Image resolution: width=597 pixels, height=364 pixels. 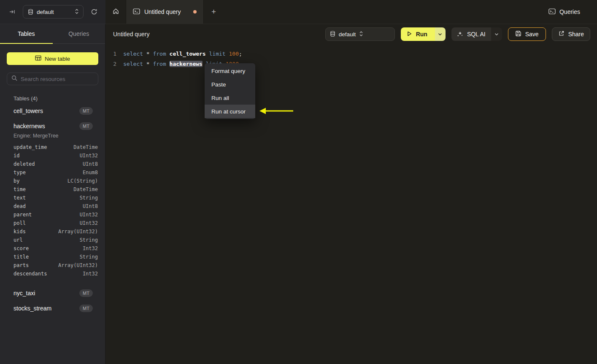 I want to click on new-table-button: New table, so click(x=52, y=59).